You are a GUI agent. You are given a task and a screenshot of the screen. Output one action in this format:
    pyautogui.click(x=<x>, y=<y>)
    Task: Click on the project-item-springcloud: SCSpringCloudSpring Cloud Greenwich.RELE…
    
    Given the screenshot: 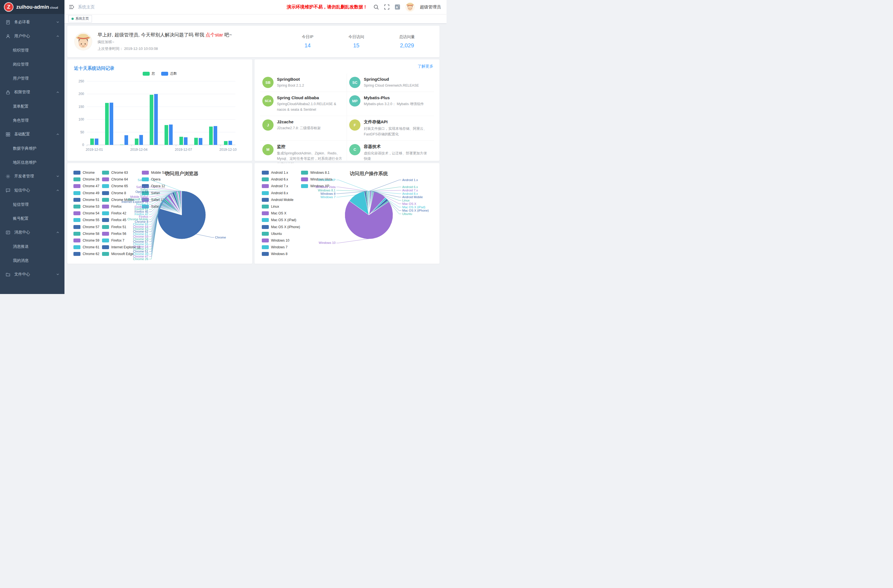 What is the action you would take?
    pyautogui.click(x=390, y=83)
    